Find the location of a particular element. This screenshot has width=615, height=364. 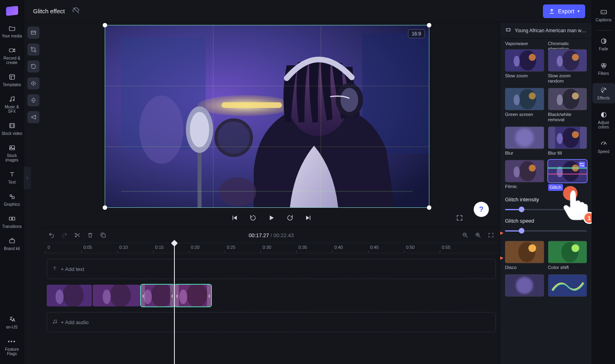

play-icon is located at coordinates (271, 218).